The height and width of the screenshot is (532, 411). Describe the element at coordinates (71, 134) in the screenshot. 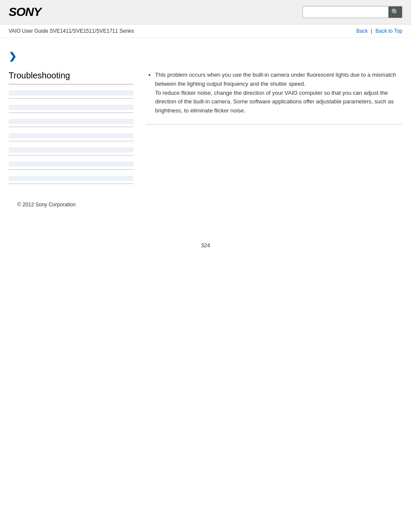

I see `sidebar-links` at that location.